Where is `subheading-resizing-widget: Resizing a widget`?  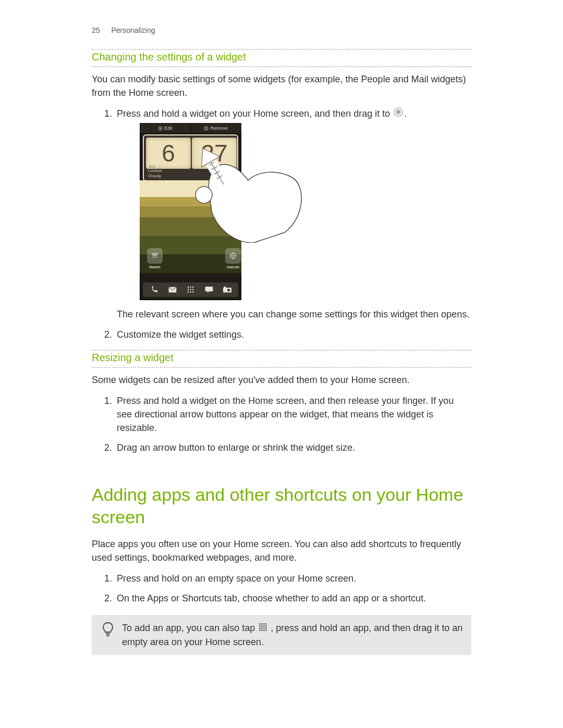
subheading-resizing-widget: Resizing a widget is located at coordinates (282, 359).